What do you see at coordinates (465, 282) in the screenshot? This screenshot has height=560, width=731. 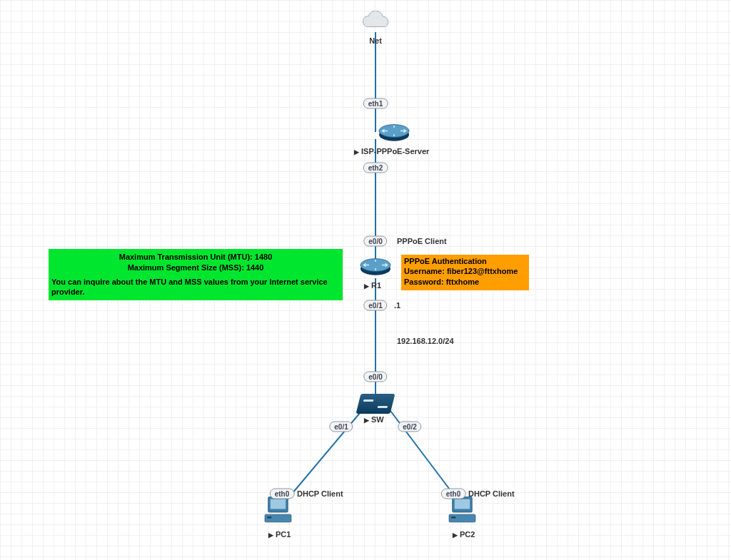 I see `auth-pass: Password: fttxhome` at bounding box center [465, 282].